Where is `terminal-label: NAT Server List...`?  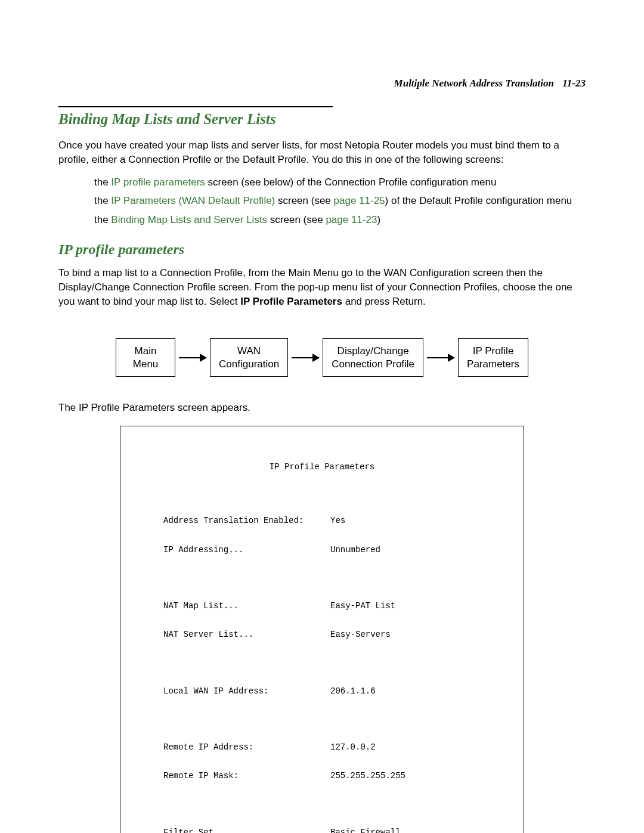
terminal-label: NAT Server List... is located at coordinates (231, 634).